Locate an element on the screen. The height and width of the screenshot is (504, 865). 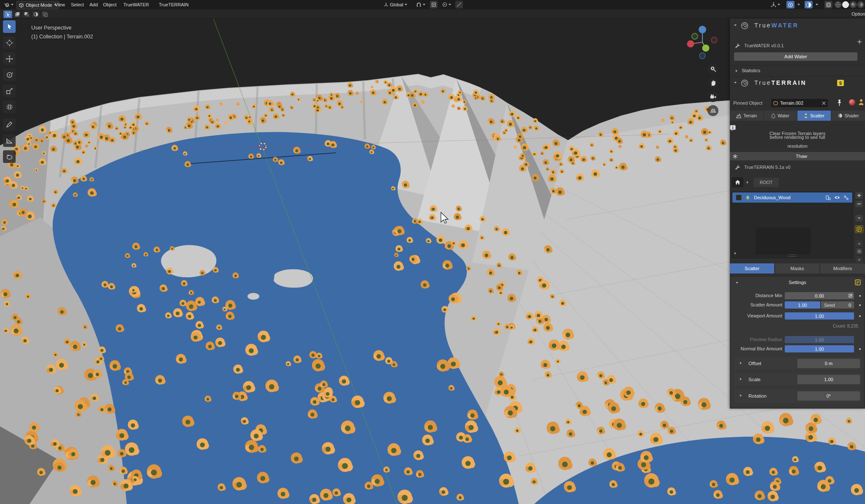
tool-transform is located at coordinates (9, 107).